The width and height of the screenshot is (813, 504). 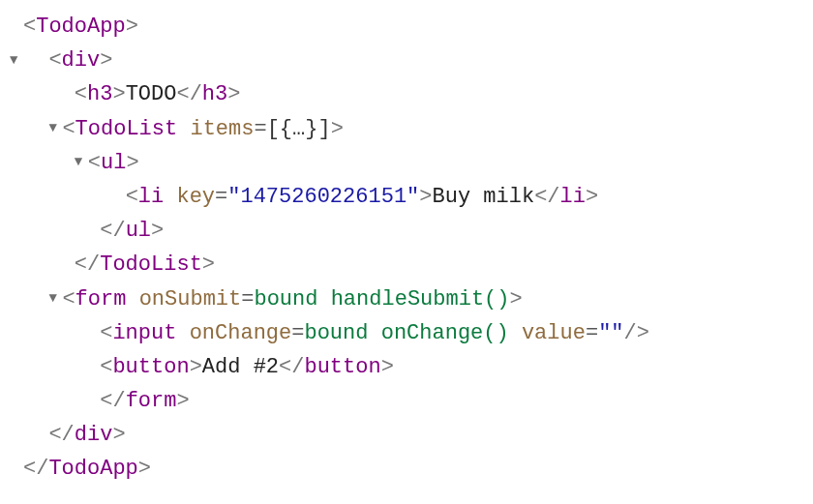 I want to click on attr-name: items, so click(x=222, y=130).